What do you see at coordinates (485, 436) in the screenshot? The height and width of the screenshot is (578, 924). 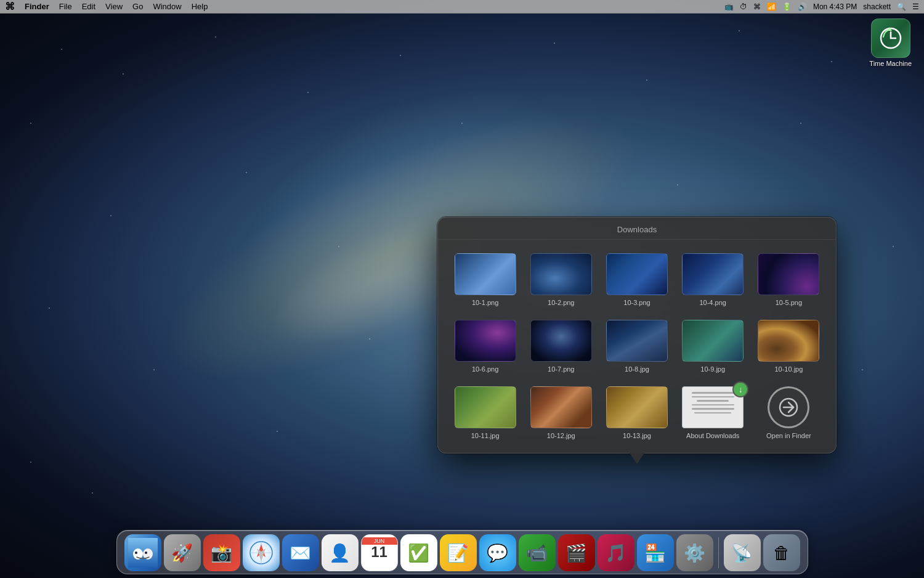 I see `file-label-11: 10-11.jpg` at bounding box center [485, 436].